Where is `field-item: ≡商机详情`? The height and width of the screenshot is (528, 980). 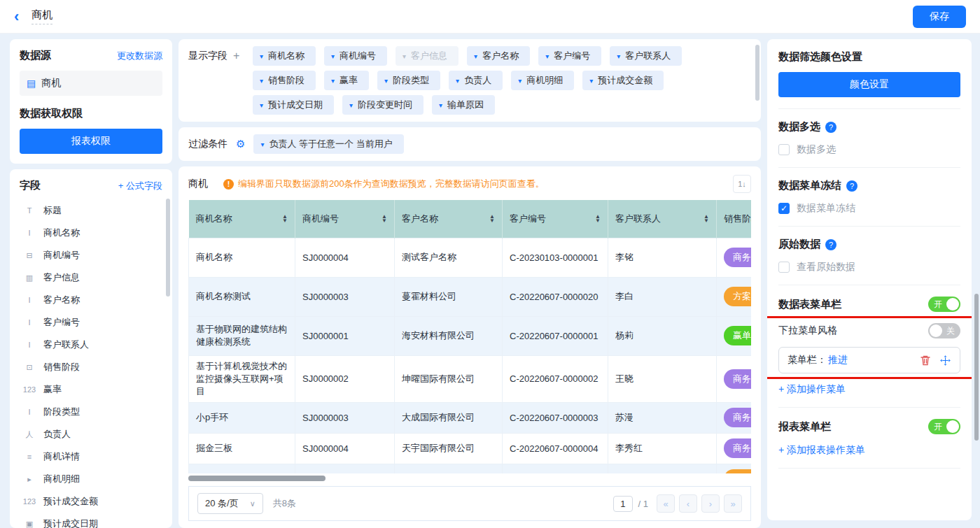 field-item: ≡商机详情 is located at coordinates (91, 457).